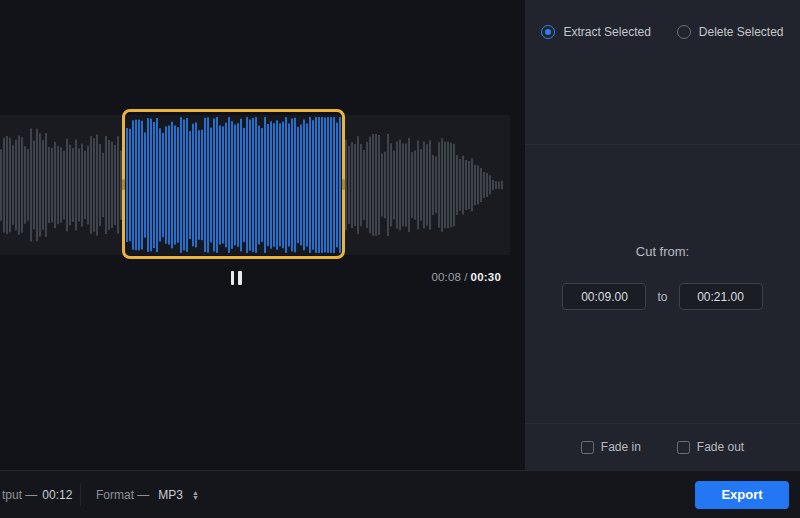 The image size is (800, 518). Describe the element at coordinates (604, 296) in the screenshot. I see `cut-start-input` at that location.